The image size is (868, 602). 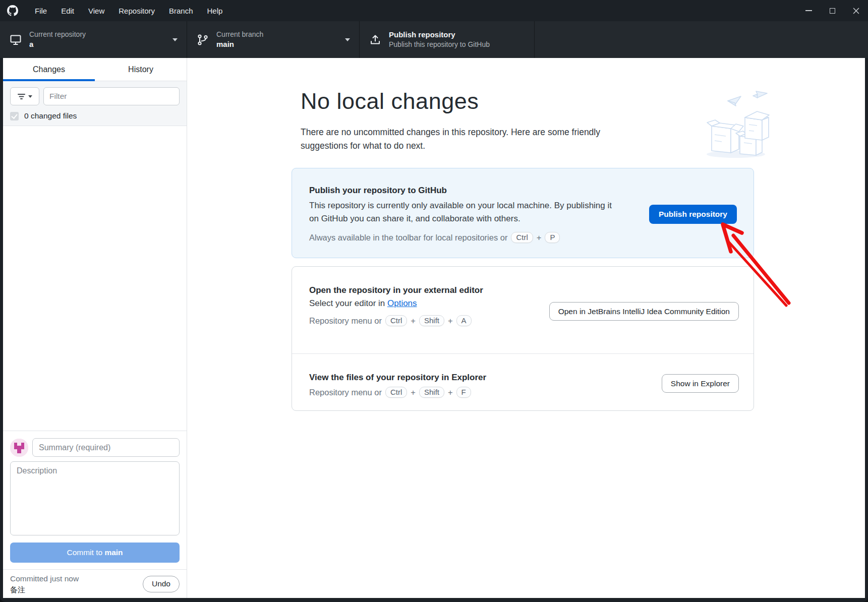 What do you see at coordinates (693, 214) in the screenshot?
I see `publish-repository-button: Publish repository` at bounding box center [693, 214].